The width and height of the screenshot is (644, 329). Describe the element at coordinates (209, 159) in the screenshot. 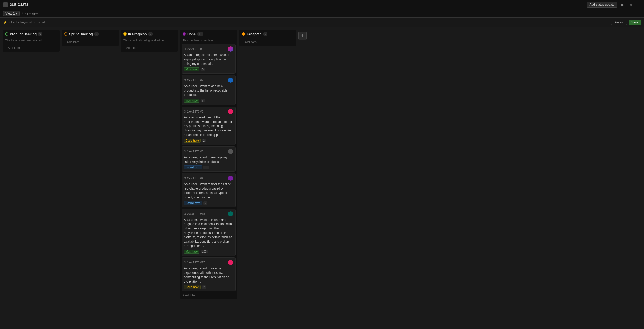

I see `table-row: 2leic12T3 #3As a user, I want to manage …` at that location.